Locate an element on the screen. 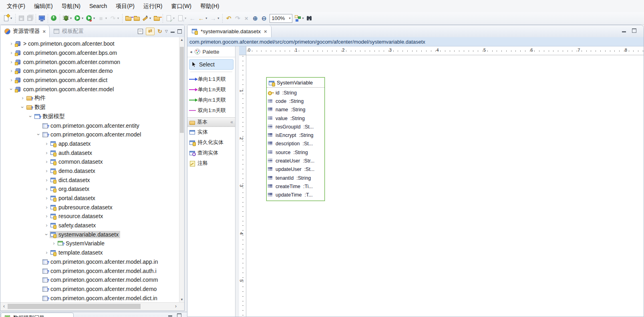  tree-item: 数据模型 is located at coordinates (90, 117).